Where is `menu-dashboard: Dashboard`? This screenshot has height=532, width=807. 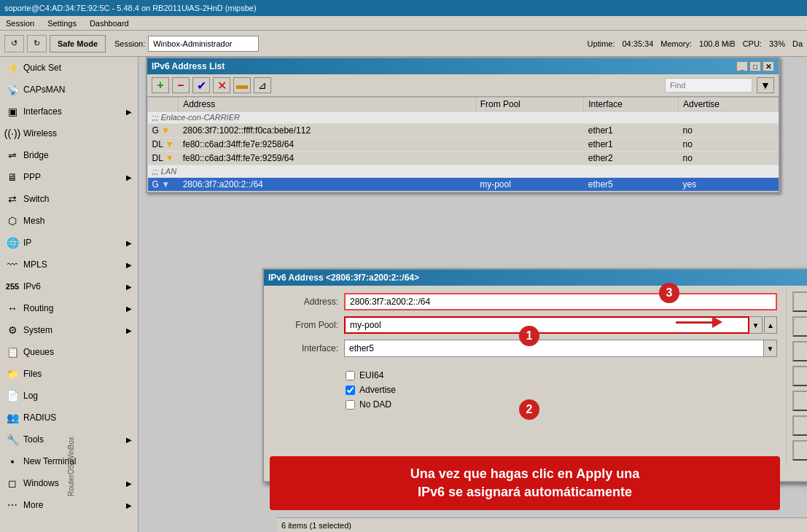 menu-dashboard: Dashboard is located at coordinates (109, 23).